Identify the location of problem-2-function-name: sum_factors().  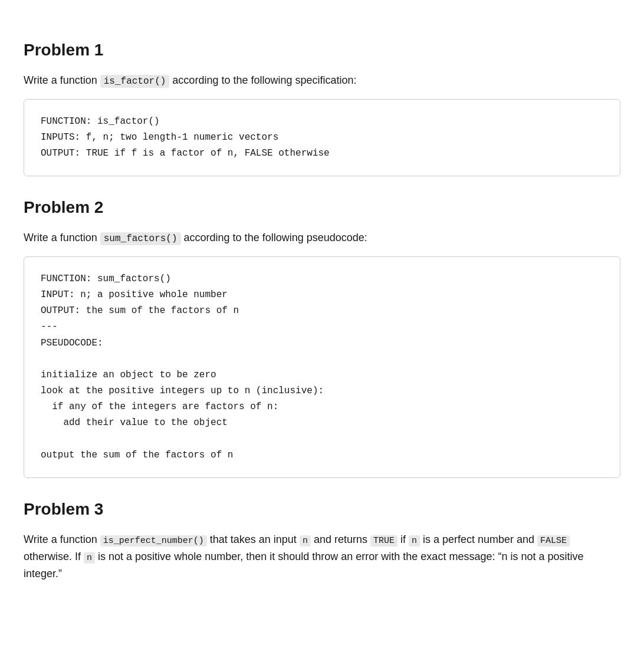
(140, 239).